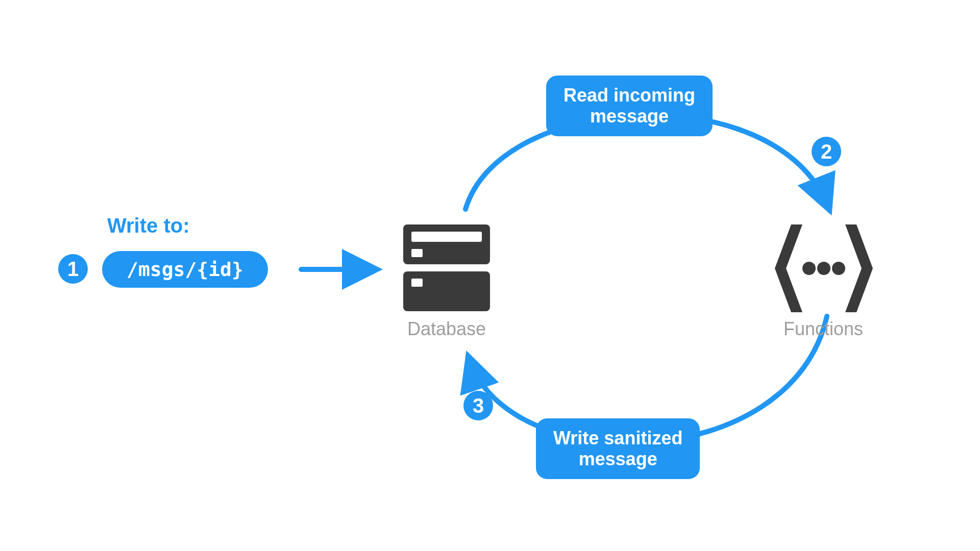 This screenshot has width=980, height=551. Describe the element at coordinates (824, 268) in the screenshot. I see `functions-icon` at that location.